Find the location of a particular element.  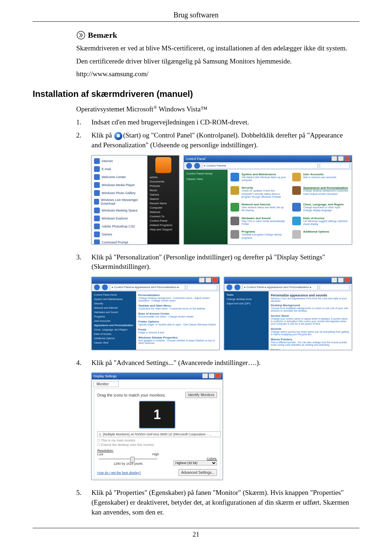

cp-category-programs: ProgramsUninstall a program Change start… is located at coordinates (259, 236).